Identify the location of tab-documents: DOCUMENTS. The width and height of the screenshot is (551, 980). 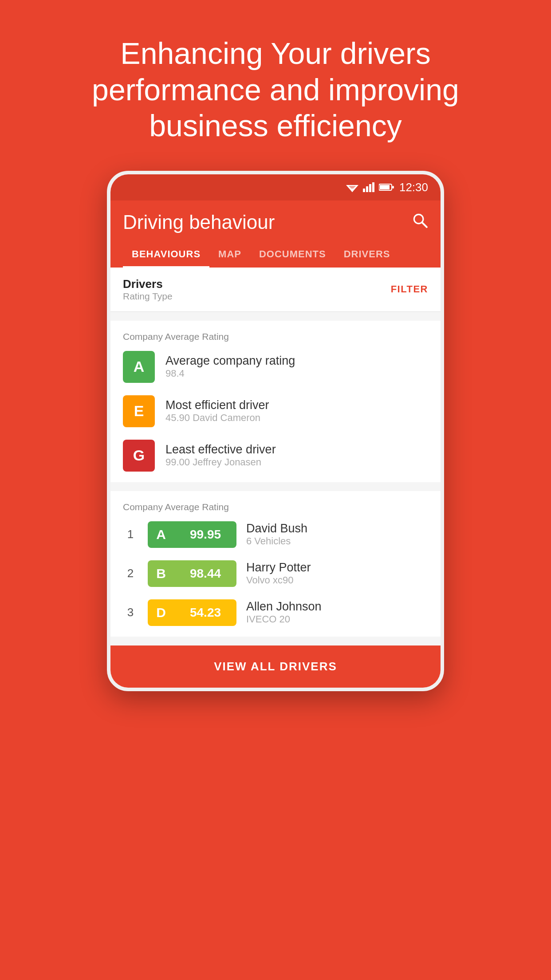
(293, 255).